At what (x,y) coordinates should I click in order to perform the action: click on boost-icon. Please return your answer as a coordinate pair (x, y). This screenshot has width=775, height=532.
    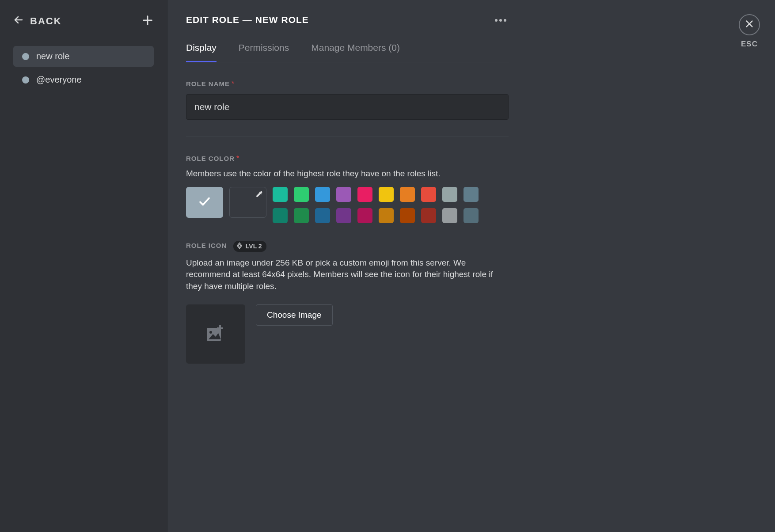
    Looking at the image, I should click on (239, 247).